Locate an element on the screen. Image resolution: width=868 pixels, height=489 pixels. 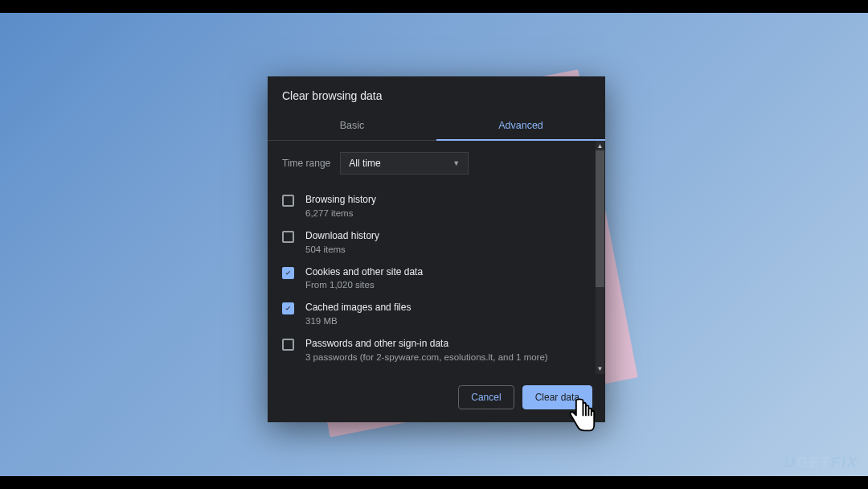
dialog-tabs: Basic Advanced is located at coordinates (436, 126).